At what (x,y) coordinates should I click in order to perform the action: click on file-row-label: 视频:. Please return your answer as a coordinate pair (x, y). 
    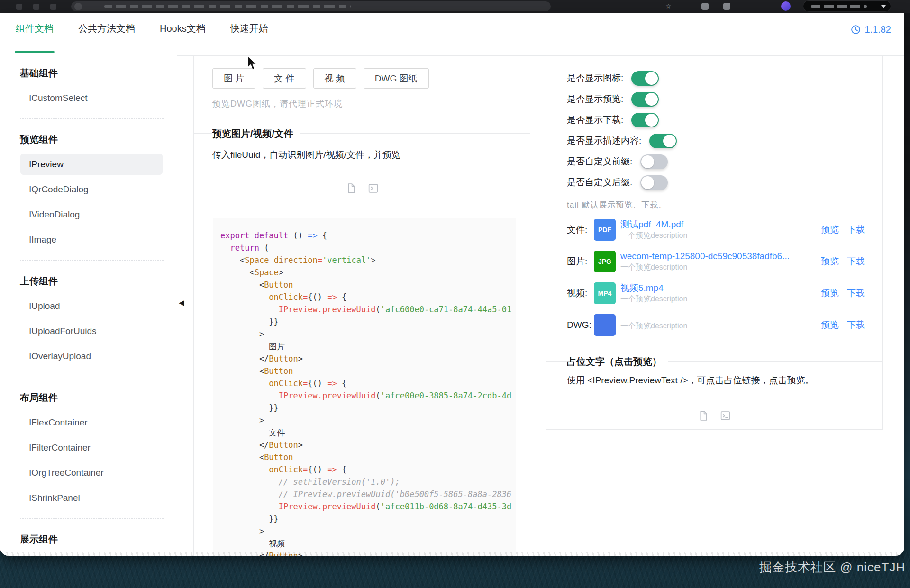
    Looking at the image, I should click on (580, 293).